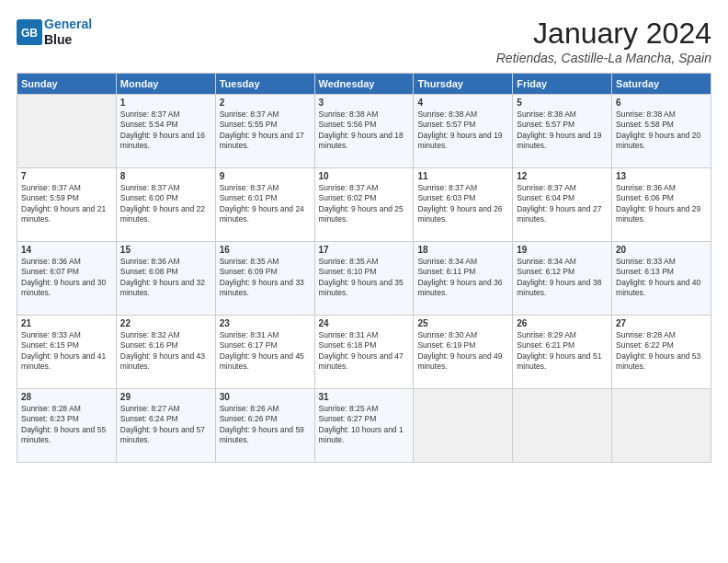 The image size is (728, 563). Describe the element at coordinates (662, 85) in the screenshot. I see `col-header-saturday: Saturday` at that location.